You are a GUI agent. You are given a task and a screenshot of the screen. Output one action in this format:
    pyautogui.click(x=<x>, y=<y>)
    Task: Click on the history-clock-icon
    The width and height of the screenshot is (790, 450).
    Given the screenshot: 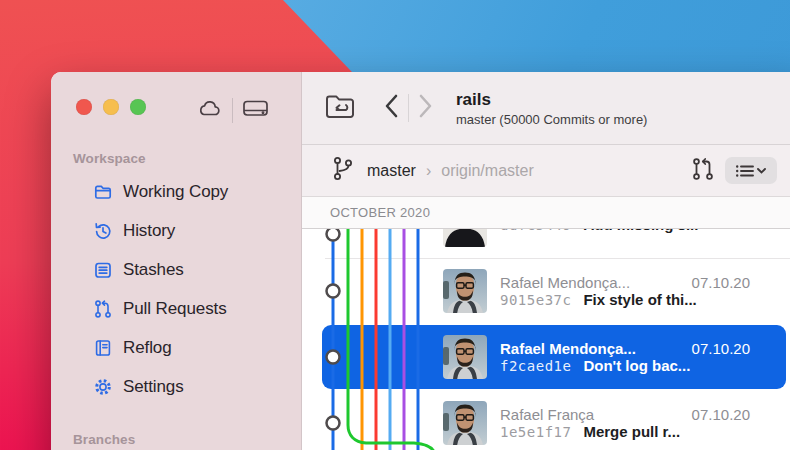 What is the action you would take?
    pyautogui.click(x=103, y=231)
    